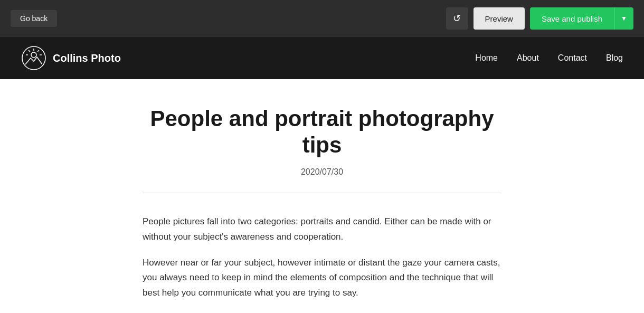 The height and width of the screenshot is (313, 644). Describe the element at coordinates (87, 58) in the screenshot. I see `site-logo-text: Collins Photo` at that location.